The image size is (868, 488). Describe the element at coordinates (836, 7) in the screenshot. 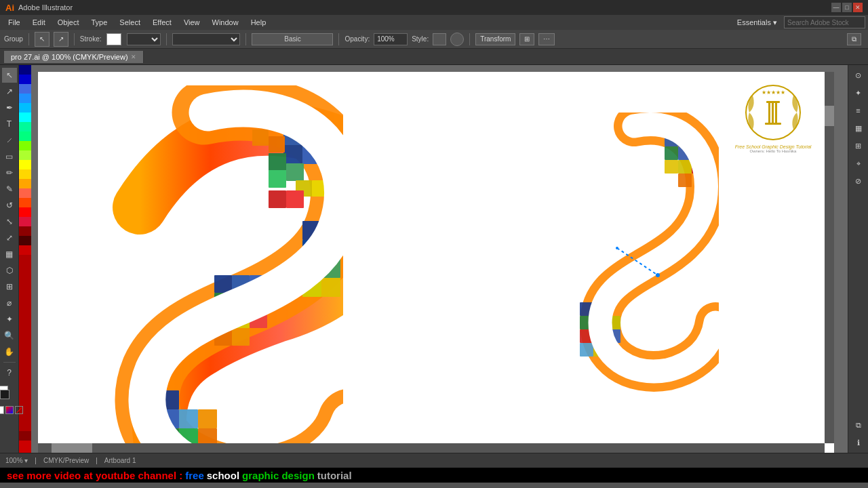

I see `minimize-button: —` at that location.